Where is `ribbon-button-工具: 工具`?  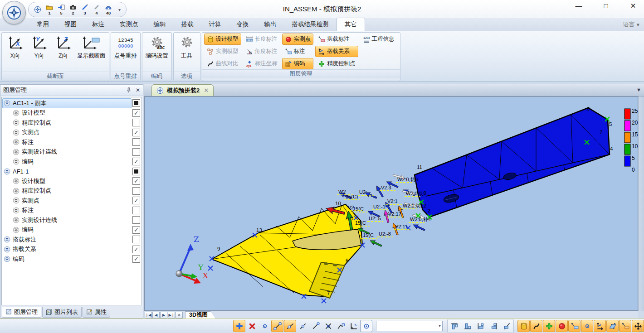 ribbon-button-工具: 工具 is located at coordinates (187, 53).